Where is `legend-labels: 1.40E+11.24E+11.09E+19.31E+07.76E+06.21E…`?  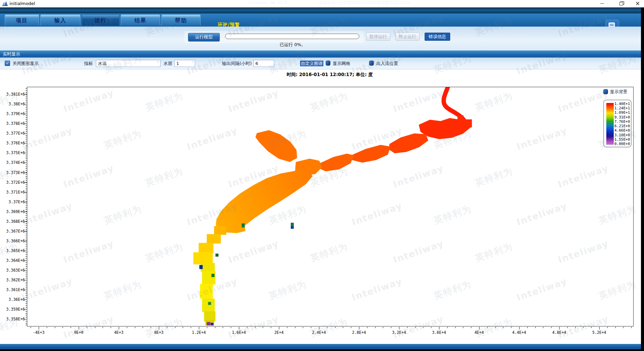
legend-labels: 1.40E+11.24E+11.09E+19.31E+07.76E+06.21E… is located at coordinates (623, 124).